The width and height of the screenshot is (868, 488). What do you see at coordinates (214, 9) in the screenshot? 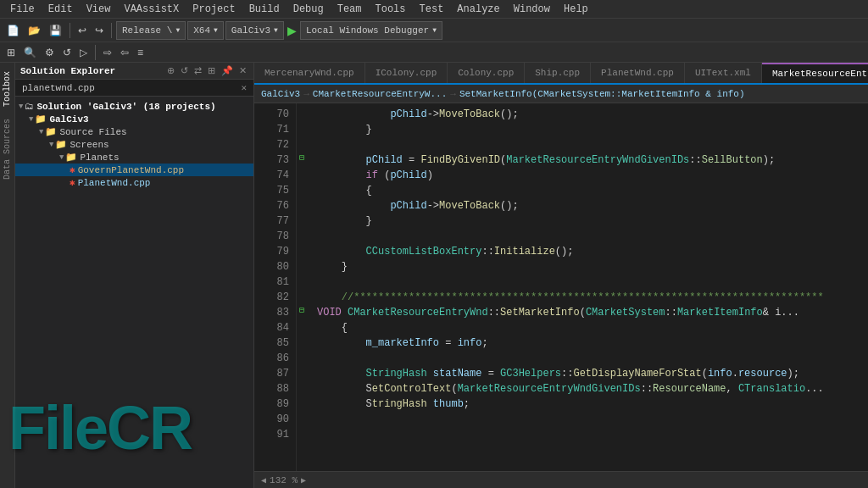
I see `menu-project: Project` at bounding box center [214, 9].